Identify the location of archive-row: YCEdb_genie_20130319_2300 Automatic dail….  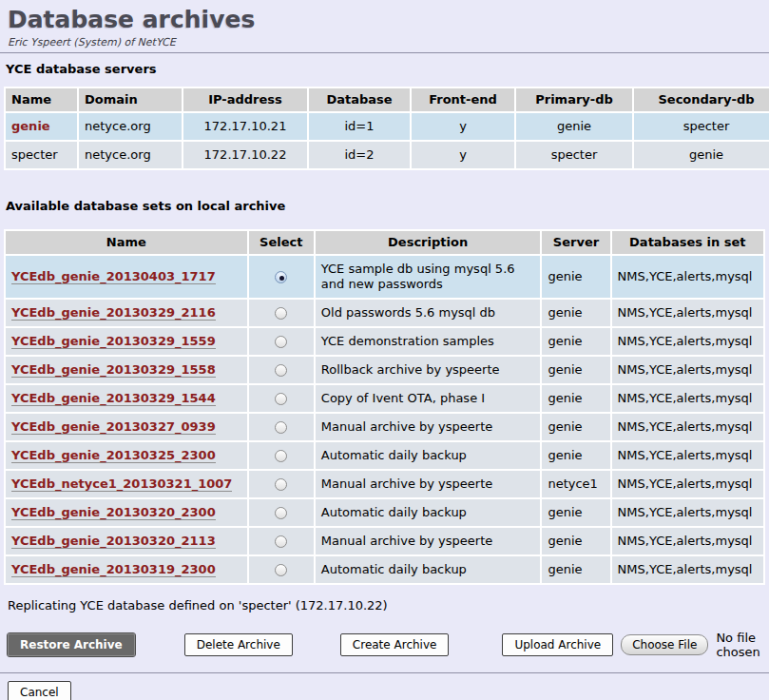
(384, 570).